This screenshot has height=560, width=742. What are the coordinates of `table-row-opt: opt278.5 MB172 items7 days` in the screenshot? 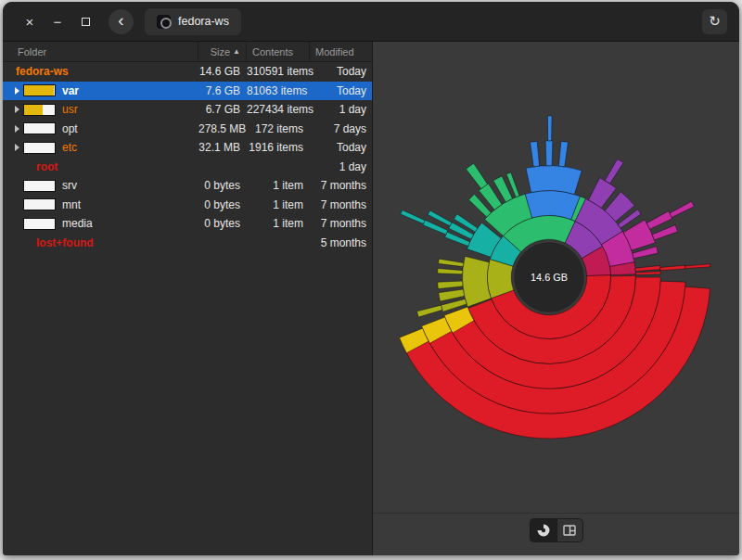 It's located at (187, 130).